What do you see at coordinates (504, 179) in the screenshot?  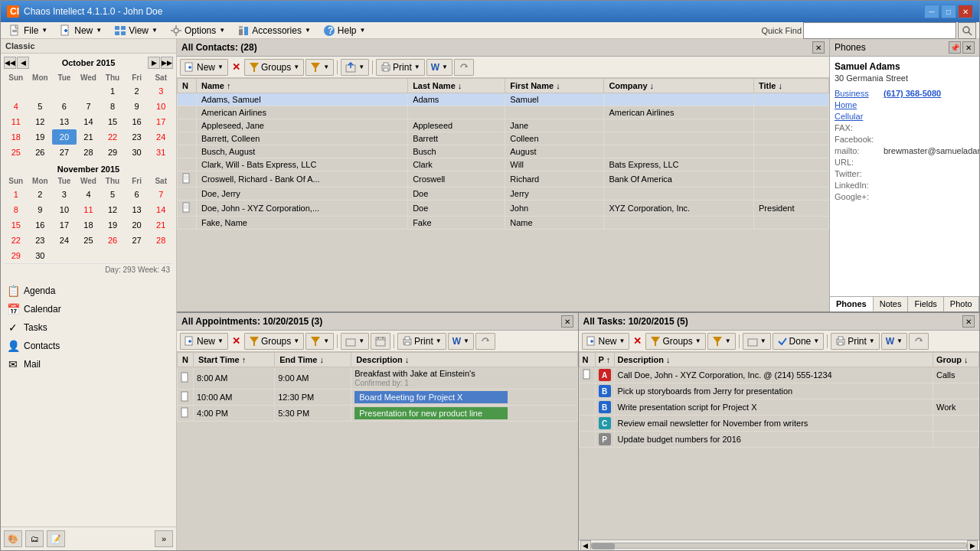 I see `contact-row: Croswell, Richard - Bank Of A... Croswel…` at bounding box center [504, 179].